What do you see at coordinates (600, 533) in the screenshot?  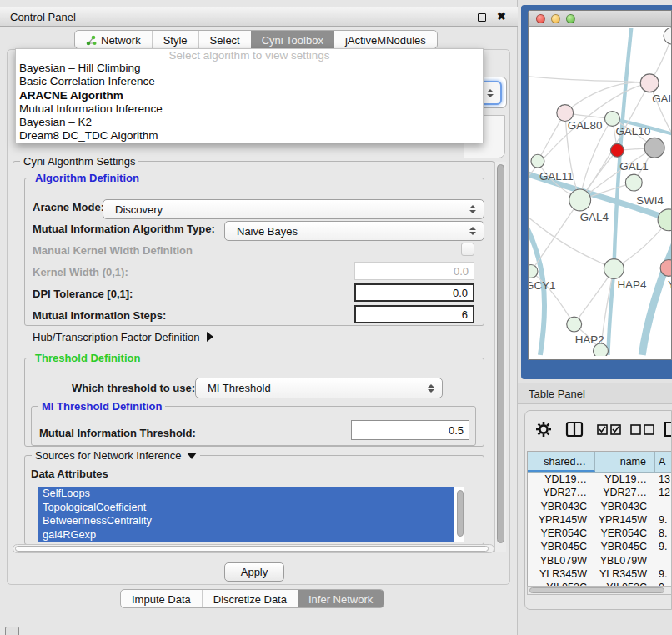 I see `table-row: YER054CYER054C8.` at bounding box center [600, 533].